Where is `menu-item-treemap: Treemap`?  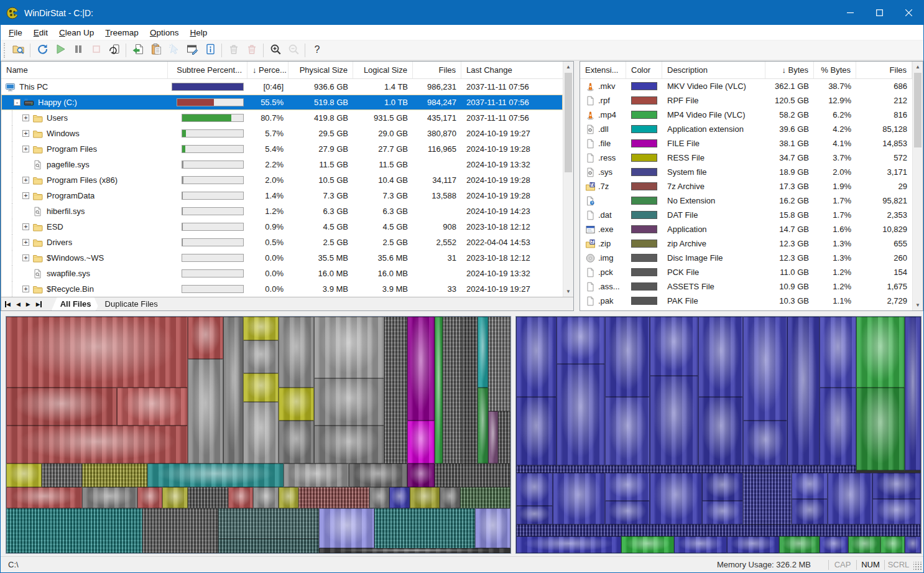 menu-item-treemap: Treemap is located at coordinates (122, 32).